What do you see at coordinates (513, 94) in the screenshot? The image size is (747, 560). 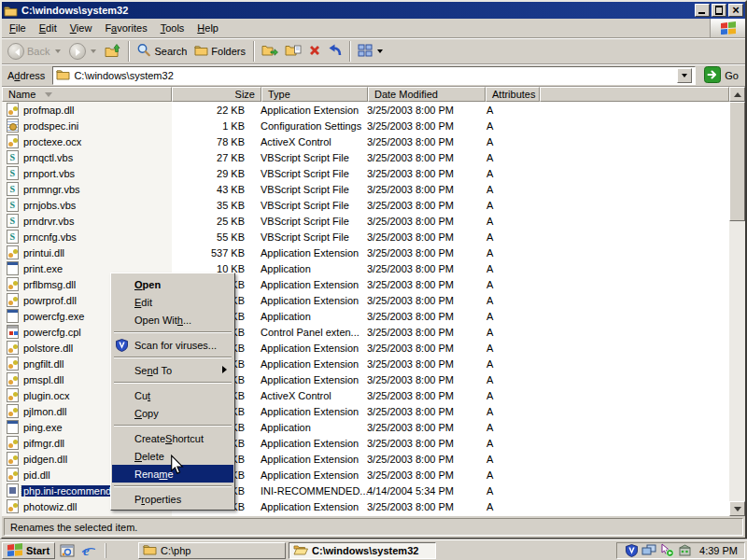 I see `column-header-attributes: Attributes` at bounding box center [513, 94].